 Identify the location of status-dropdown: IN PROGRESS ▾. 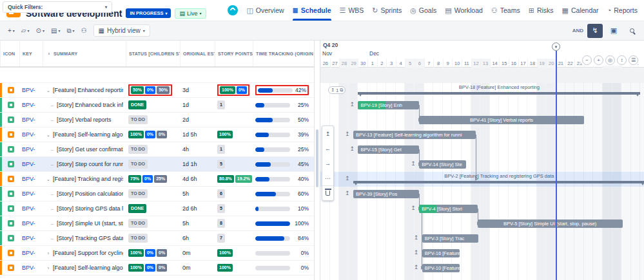
(148, 13).